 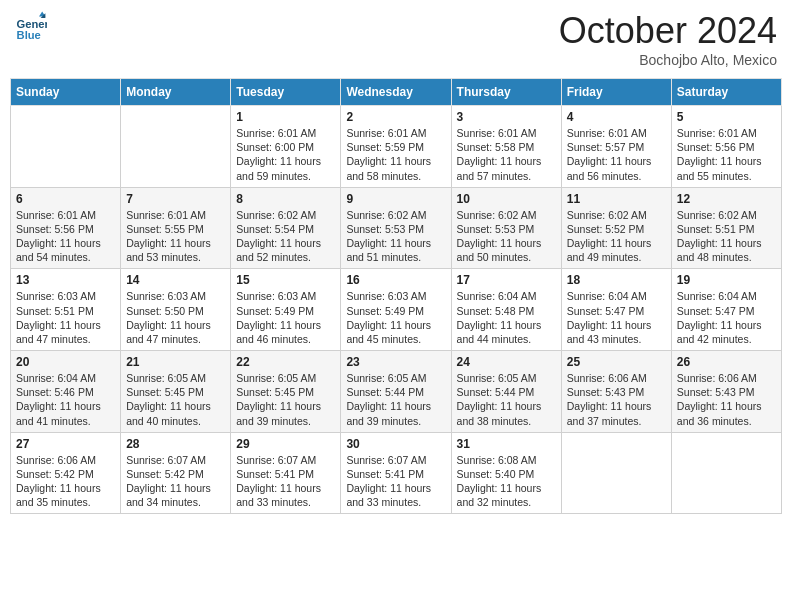 I want to click on calendar-cell: 15Sunrise: 6:03 AM Sunset: 5:49 PM Dayli…, so click(x=286, y=310).